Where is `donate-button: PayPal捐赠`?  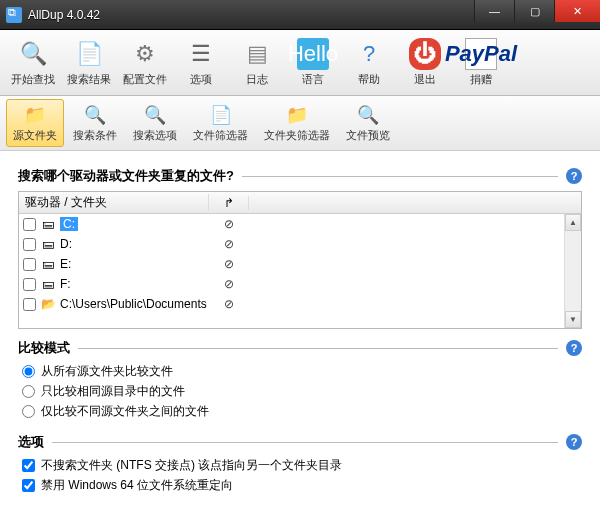 donate-button: PayPal捐赠 is located at coordinates (481, 62).